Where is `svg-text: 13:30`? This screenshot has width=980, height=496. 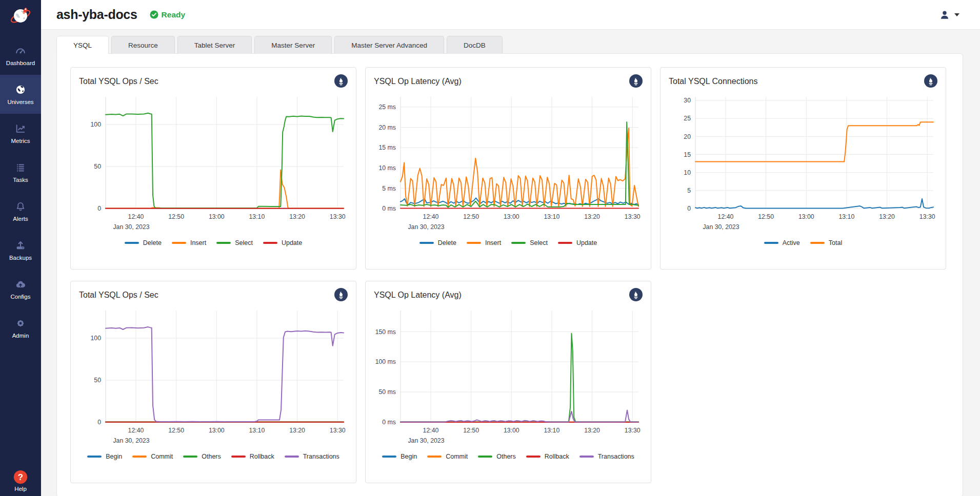
svg-text: 13:30 is located at coordinates (633, 430).